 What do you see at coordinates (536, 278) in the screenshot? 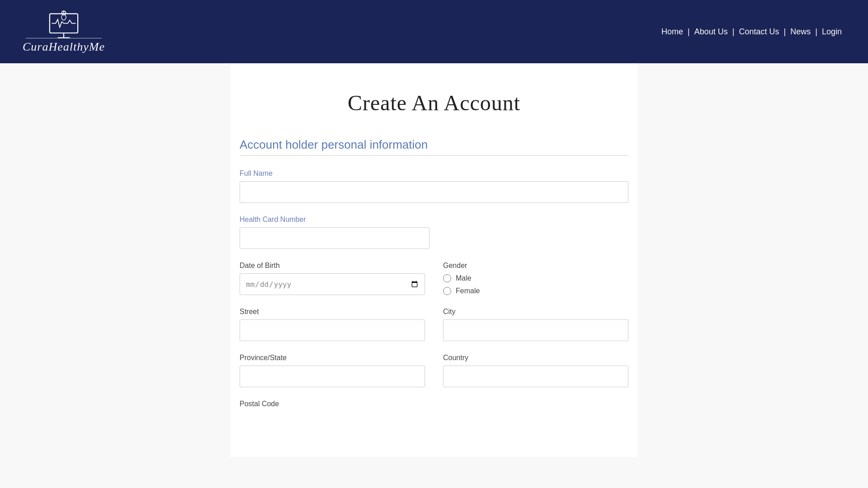
I see `gender-col: Gender Male Female` at bounding box center [536, 278].